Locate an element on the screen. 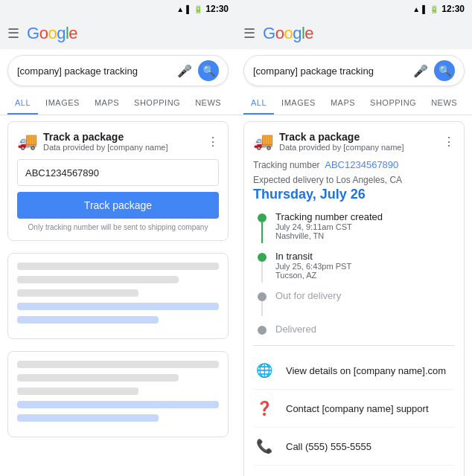 The width and height of the screenshot is (472, 476). left-time: 12:30 is located at coordinates (217, 9).